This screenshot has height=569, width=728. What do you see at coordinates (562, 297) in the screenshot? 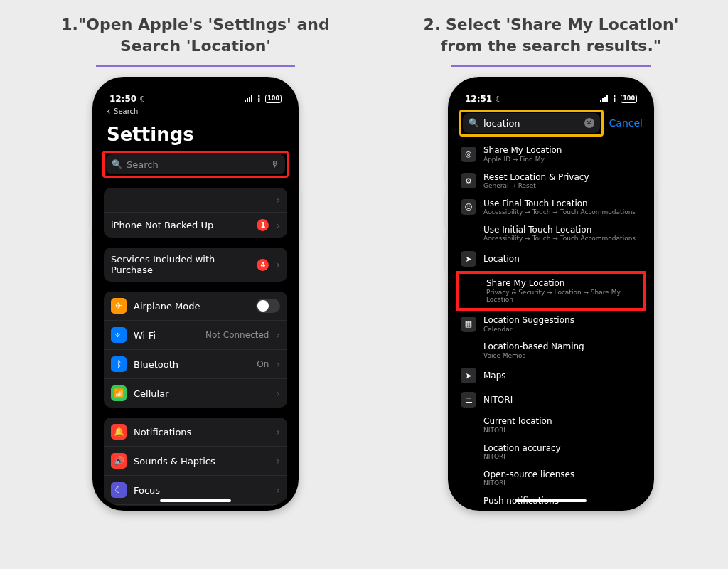
I see `result-subtitle: Privacy & Security → Location → Share My…` at bounding box center [562, 297].